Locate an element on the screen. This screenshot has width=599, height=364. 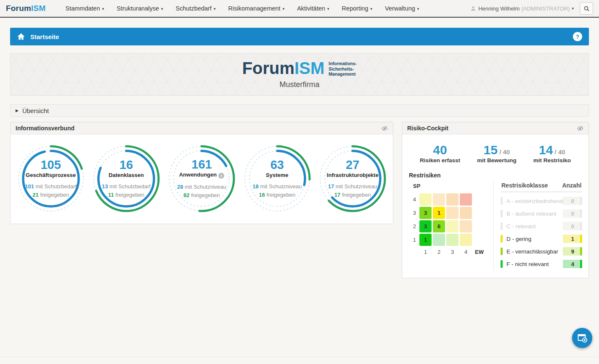
heatmap-cell-sp2-ew1: 3 is located at coordinates (426, 226).